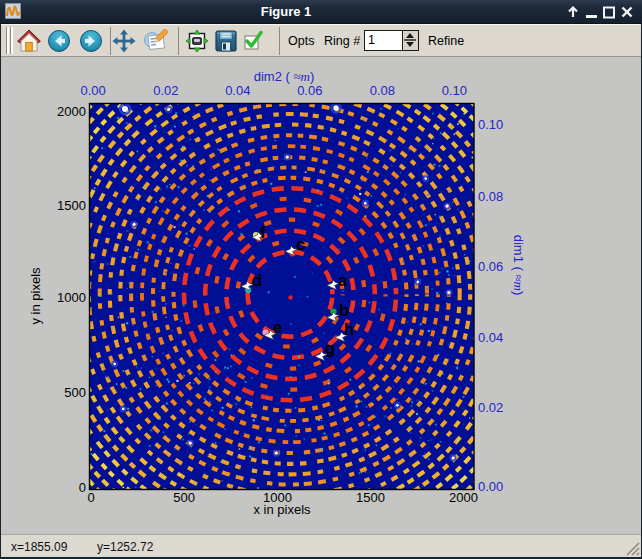 The height and width of the screenshot is (559, 642). I want to click on svg-text: y in pixels, so click(36, 296).